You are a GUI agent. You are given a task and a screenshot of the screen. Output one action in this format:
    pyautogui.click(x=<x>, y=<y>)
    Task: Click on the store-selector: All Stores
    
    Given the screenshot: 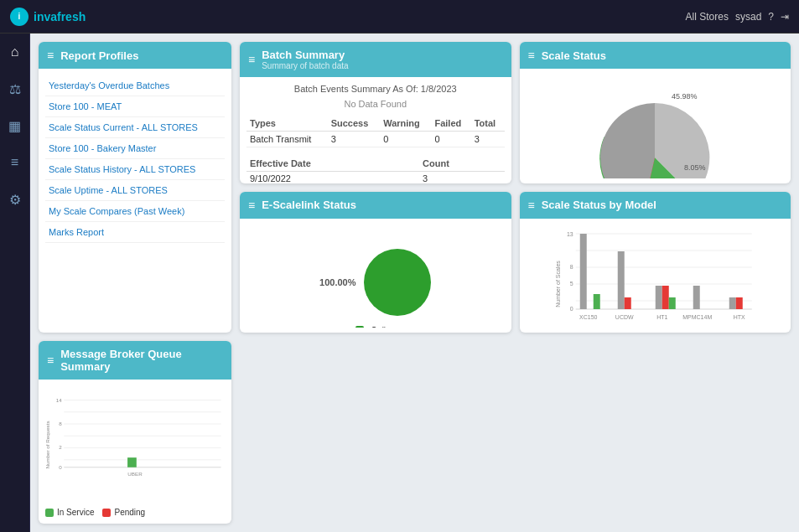 What is the action you would take?
    pyautogui.click(x=708, y=17)
    